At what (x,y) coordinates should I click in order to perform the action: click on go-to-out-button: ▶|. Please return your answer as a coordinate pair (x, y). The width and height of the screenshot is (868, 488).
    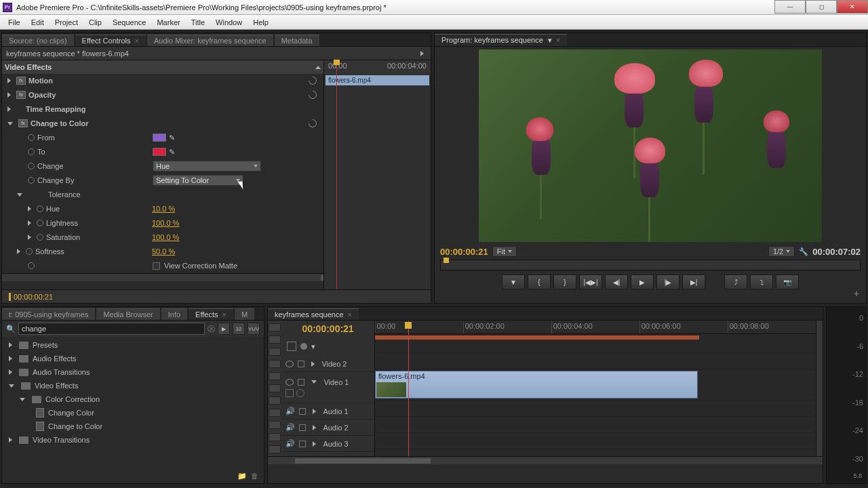
    Looking at the image, I should click on (694, 282).